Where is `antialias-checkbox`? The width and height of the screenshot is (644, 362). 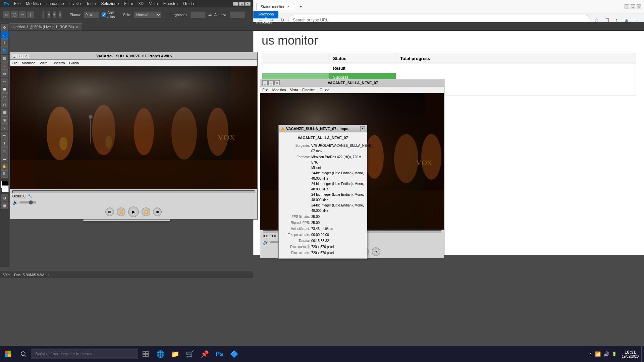 antialias-checkbox is located at coordinates (104, 15).